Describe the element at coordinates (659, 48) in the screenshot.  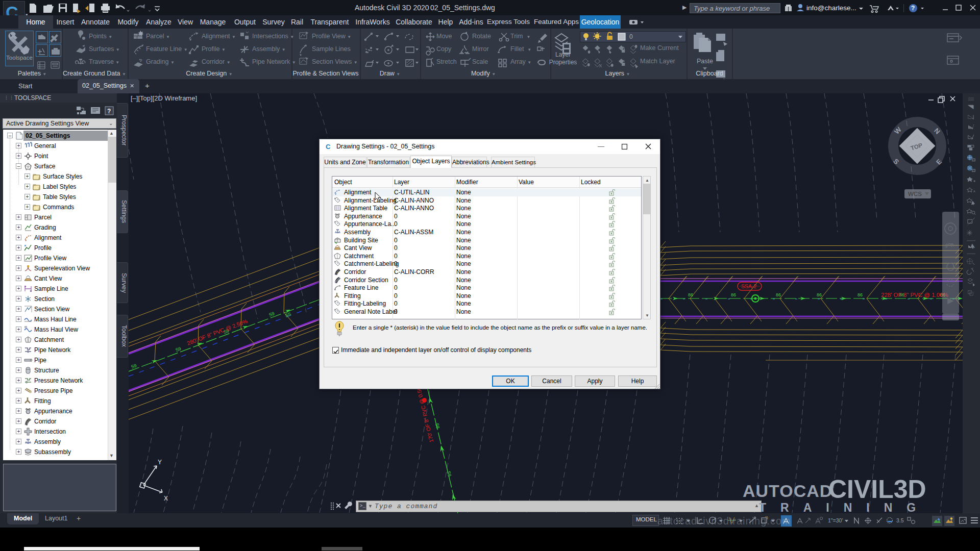
I see `svg-text: Make Current` at that location.